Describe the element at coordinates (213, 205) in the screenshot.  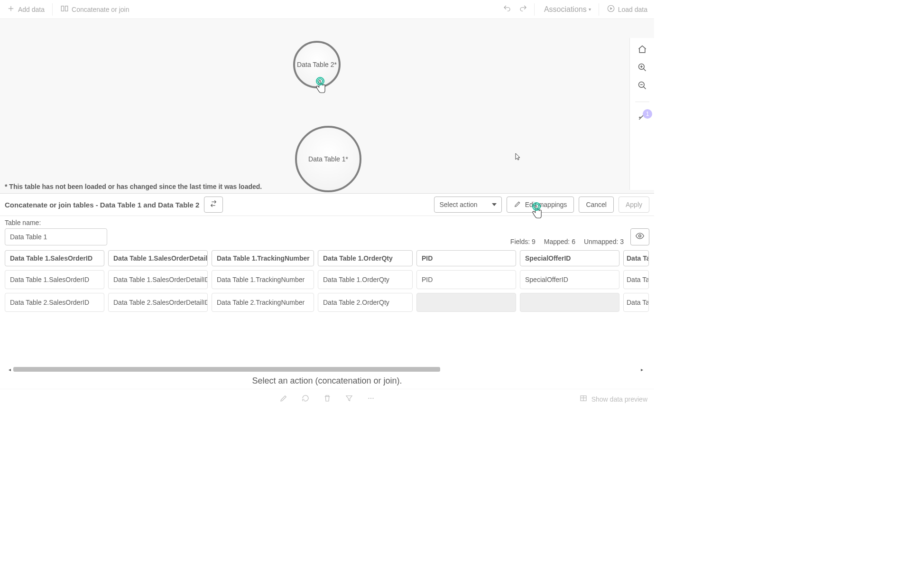
I see `swap-button` at that location.